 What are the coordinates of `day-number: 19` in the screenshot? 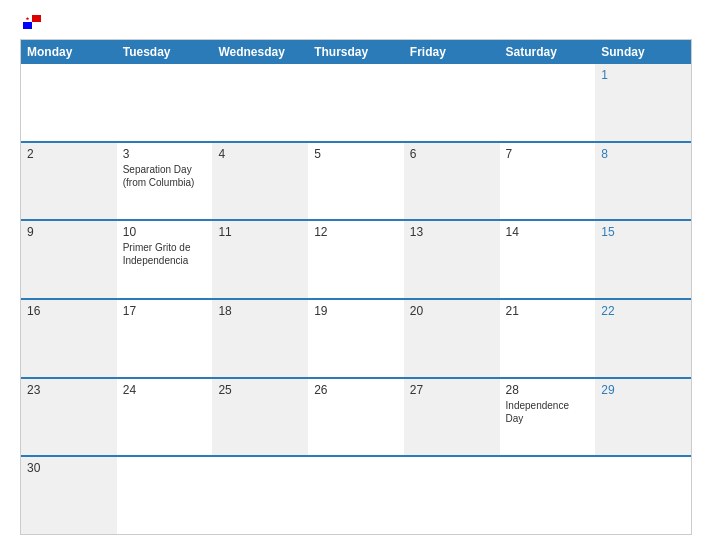 It's located at (356, 311).